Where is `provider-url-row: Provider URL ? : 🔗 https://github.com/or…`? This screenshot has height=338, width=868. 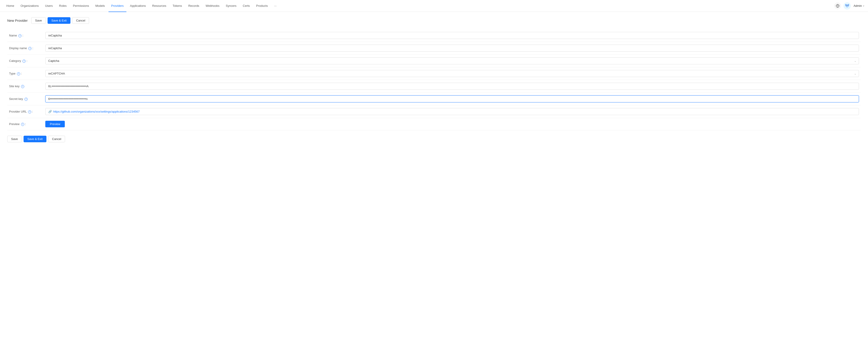 provider-url-row: Provider URL ? : 🔗 https://github.com/or… is located at coordinates (434, 112).